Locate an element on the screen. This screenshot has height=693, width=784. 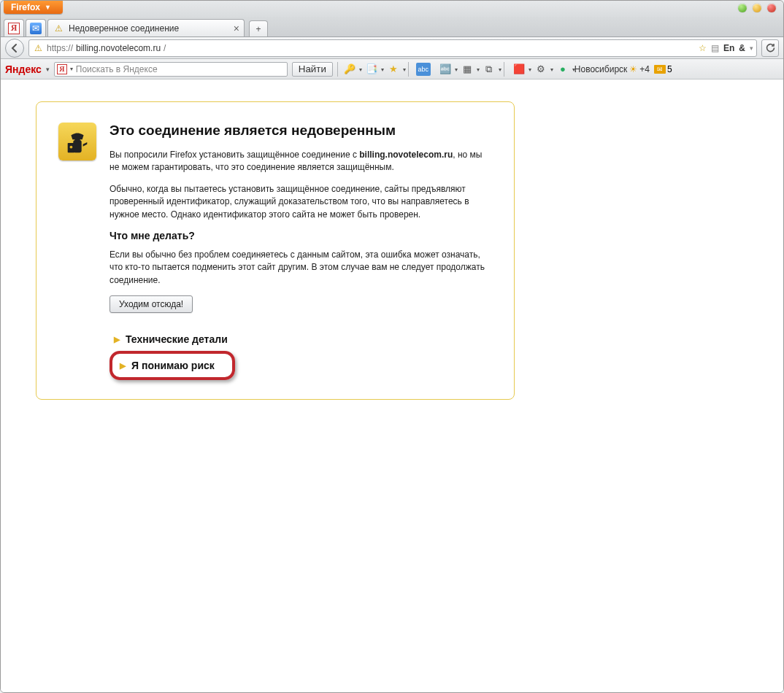
chevron-down-icon: ▼ is located at coordinates (48, 7).